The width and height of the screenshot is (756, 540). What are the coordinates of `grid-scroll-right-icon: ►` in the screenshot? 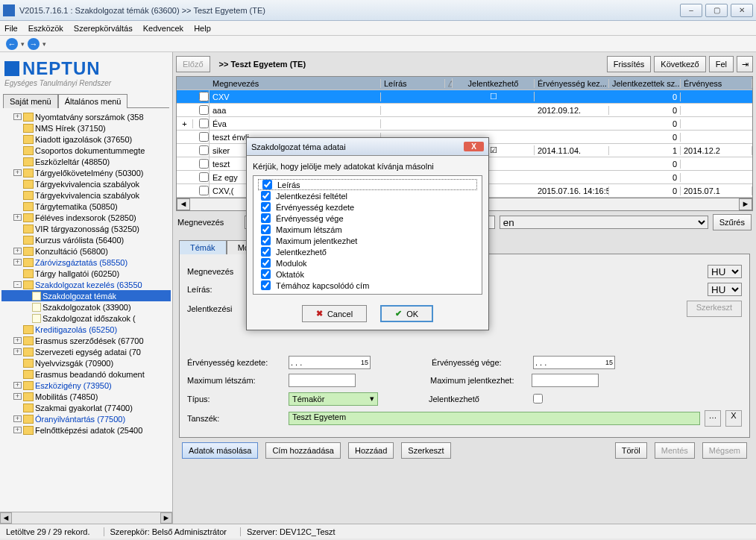 It's located at (746, 204).